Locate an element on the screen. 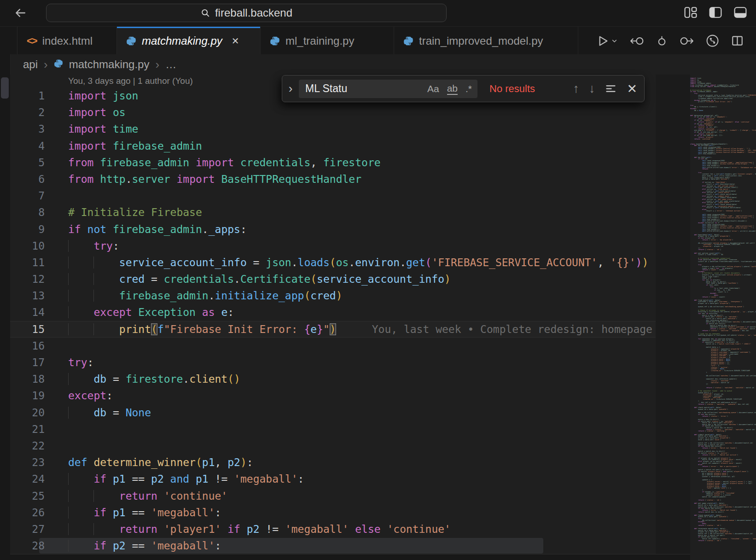 This screenshot has width=756, height=560. code-line: 27 return 'player1' if p2 != 'megaball' … is located at coordinates (333, 529).